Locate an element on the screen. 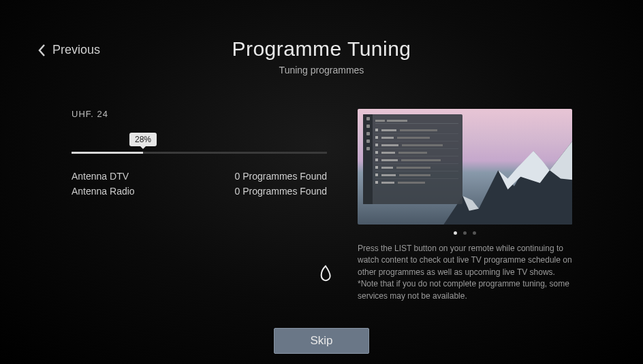  carousel-indicator is located at coordinates (465, 233).